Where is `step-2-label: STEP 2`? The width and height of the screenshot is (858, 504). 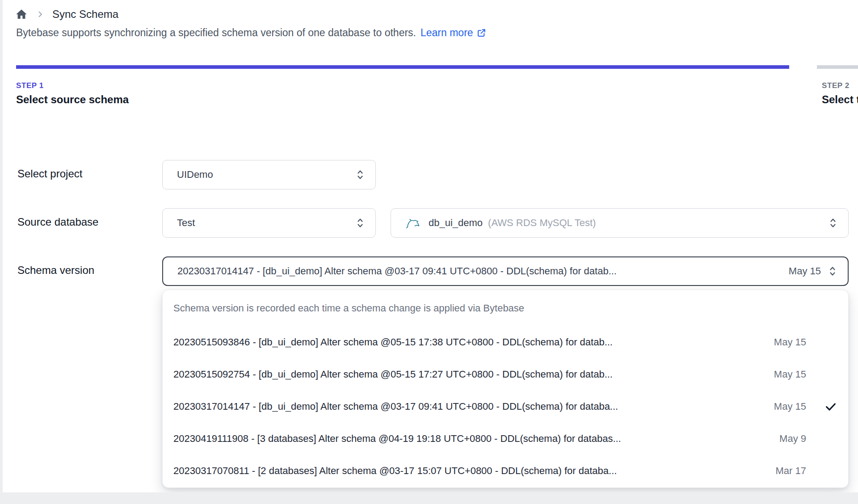
step-2-label: STEP 2 is located at coordinates (840, 86).